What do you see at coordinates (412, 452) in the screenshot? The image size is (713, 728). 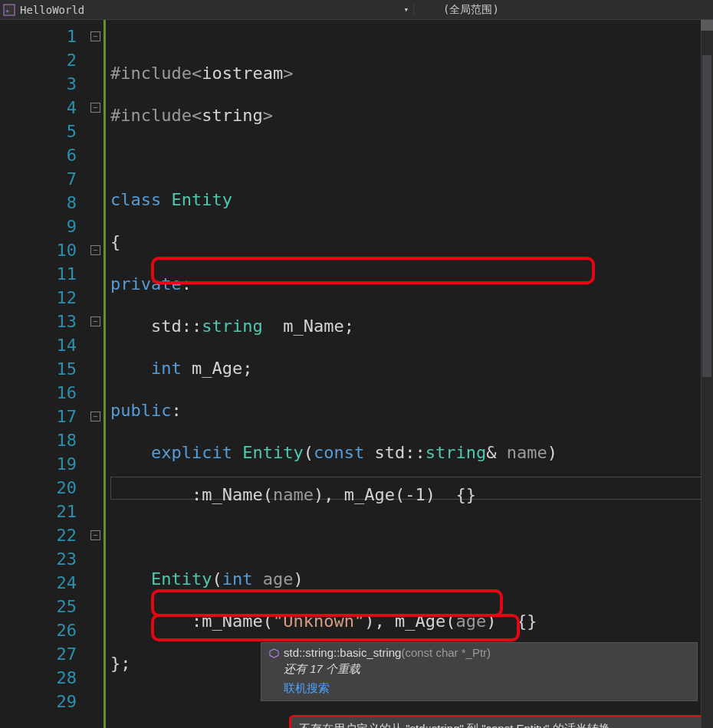 I see `code-line: explicit Entity(const std::string& name)` at bounding box center [412, 452].